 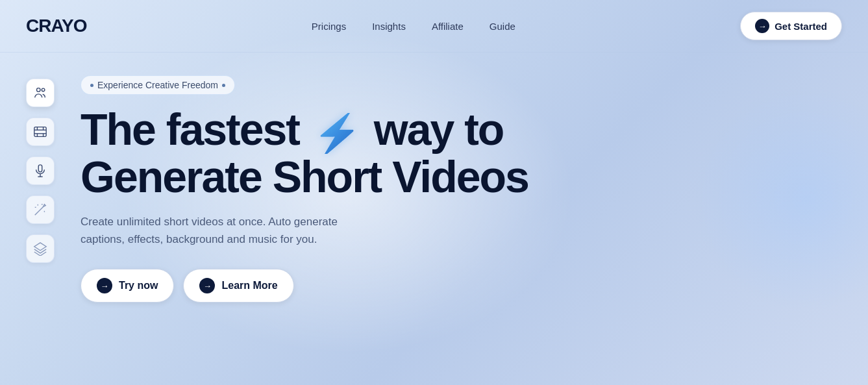 I want to click on dot-right, so click(x=223, y=86).